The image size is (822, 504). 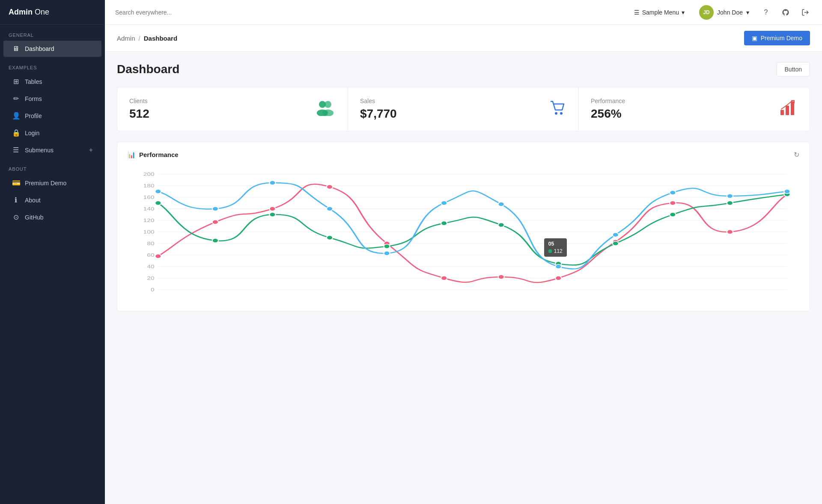 What do you see at coordinates (694, 109) in the screenshot?
I see `stat-card-performance: Performance 256%` at bounding box center [694, 109].